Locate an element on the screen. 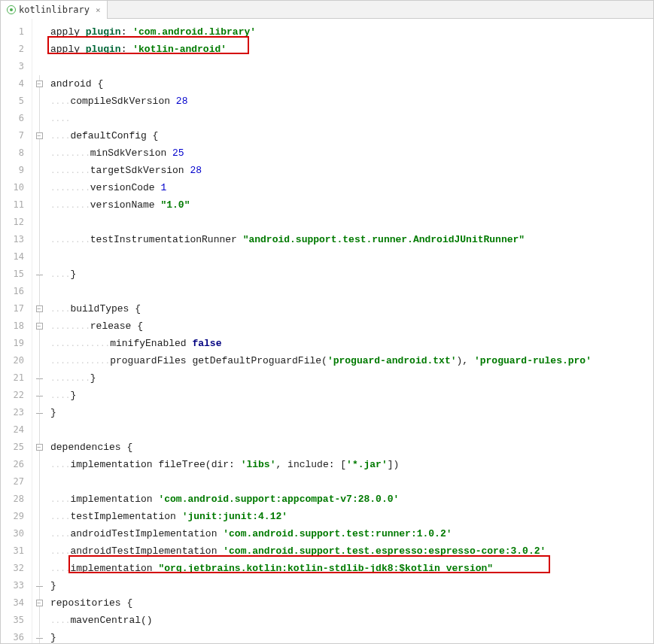 The image size is (654, 644). line-number: 24 is located at coordinates (17, 430).